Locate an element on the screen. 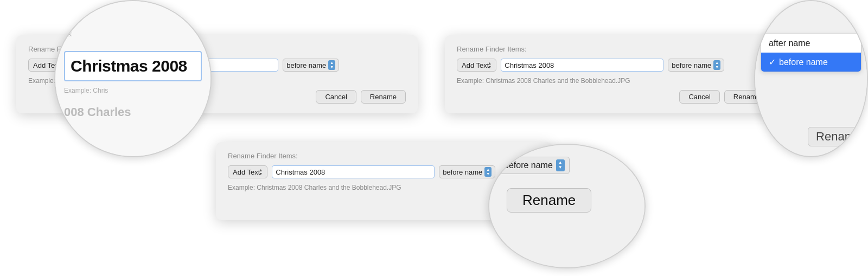 The width and height of the screenshot is (868, 276). rename-button-1: Rename is located at coordinates (383, 97).